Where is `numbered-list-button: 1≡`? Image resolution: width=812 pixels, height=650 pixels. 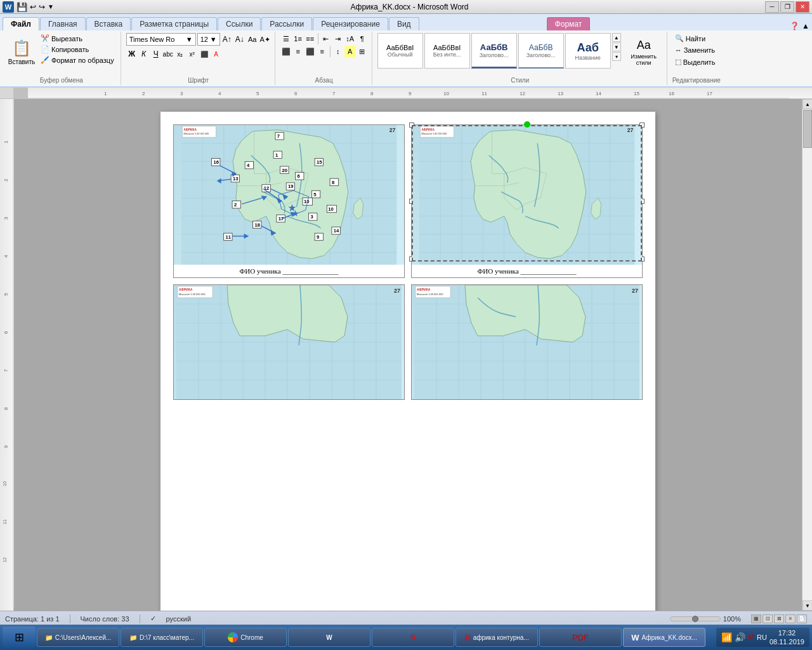
numbered-list-button: 1≡ is located at coordinates (298, 39).